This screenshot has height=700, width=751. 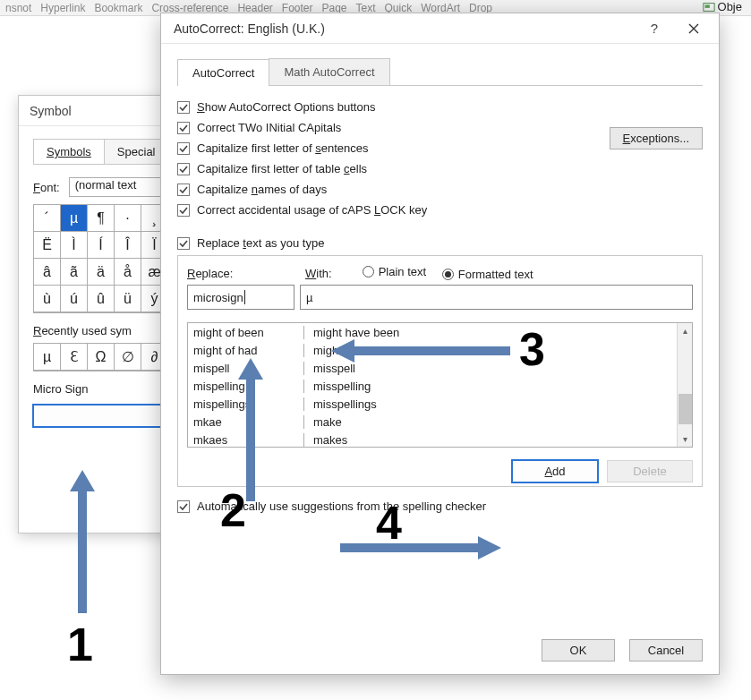 What do you see at coordinates (47, 272) in the screenshot?
I see `grid-cell: â` at bounding box center [47, 272].